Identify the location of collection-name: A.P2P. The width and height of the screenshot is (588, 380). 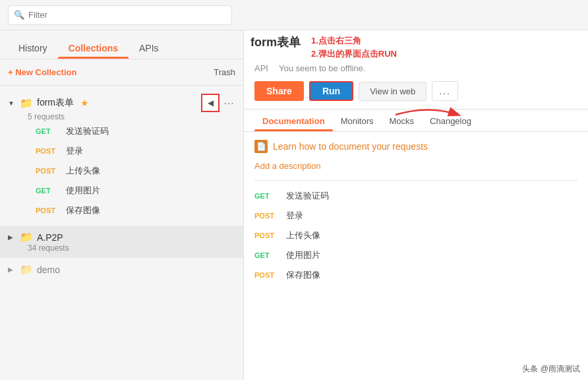
(50, 238).